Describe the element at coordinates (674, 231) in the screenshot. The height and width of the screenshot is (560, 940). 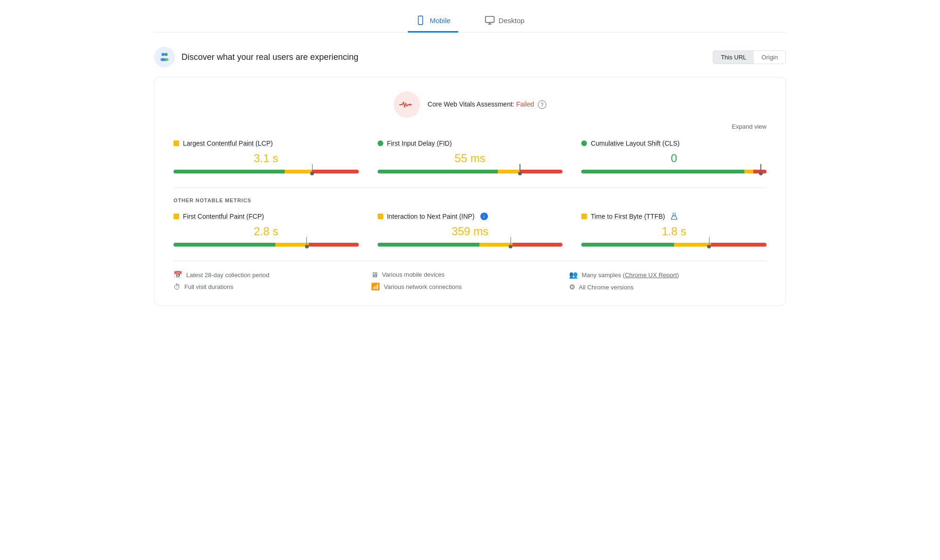
I see `metric-value-ttfb: 1.8 s` at that location.